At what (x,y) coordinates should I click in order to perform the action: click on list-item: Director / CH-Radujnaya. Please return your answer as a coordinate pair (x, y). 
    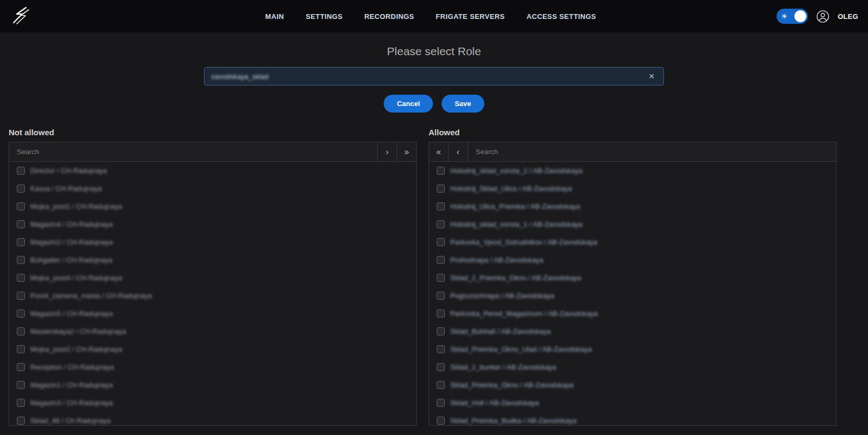
    Looking at the image, I should click on (213, 171).